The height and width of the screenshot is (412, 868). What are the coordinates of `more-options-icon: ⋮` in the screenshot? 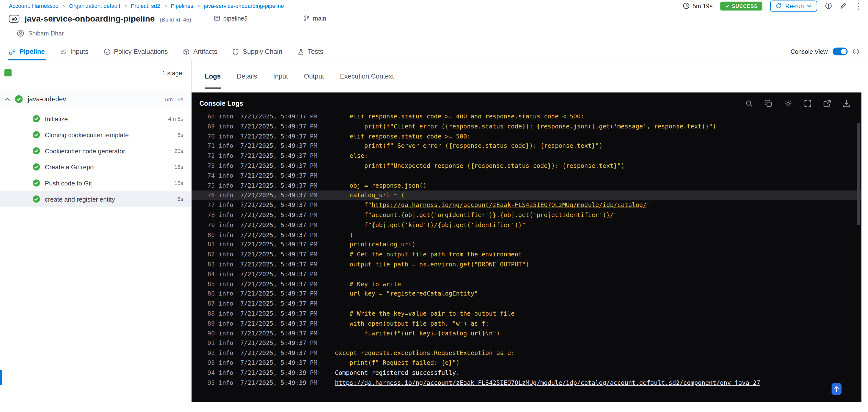 It's located at (859, 6).